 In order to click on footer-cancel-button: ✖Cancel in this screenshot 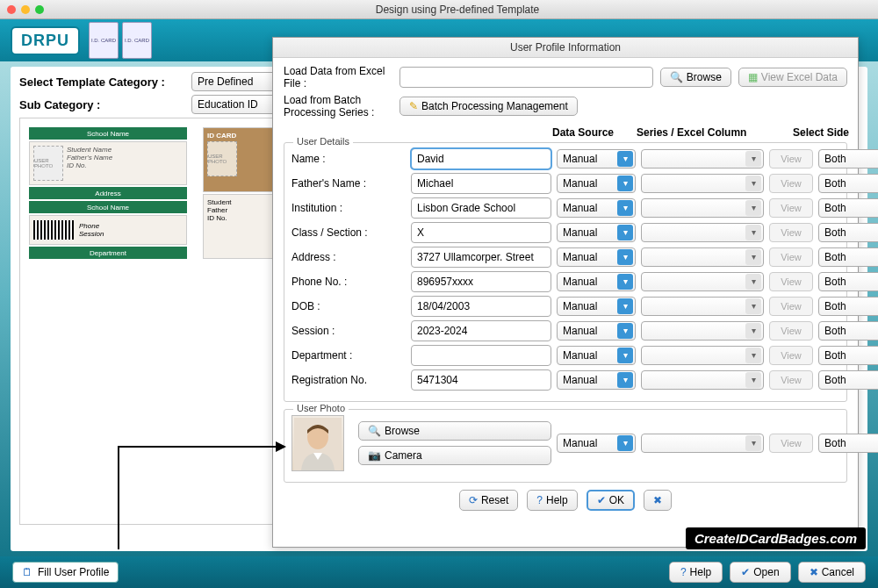, I will do `click(832, 572)`.